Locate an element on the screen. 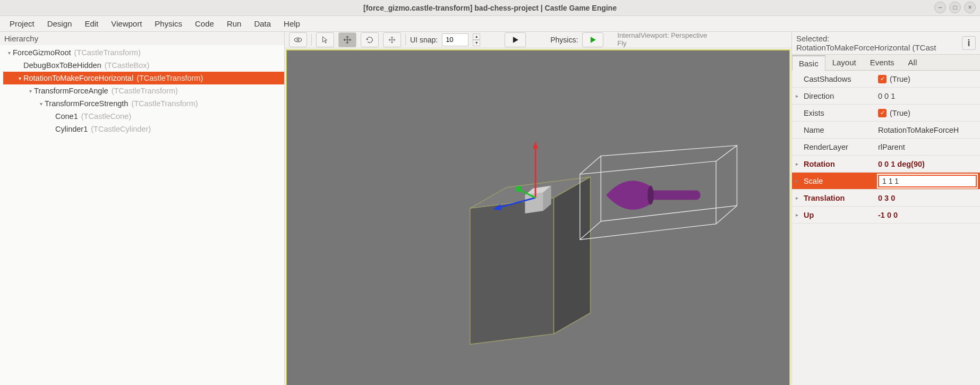 The image size is (980, 385). close-button: × is located at coordinates (970, 7).